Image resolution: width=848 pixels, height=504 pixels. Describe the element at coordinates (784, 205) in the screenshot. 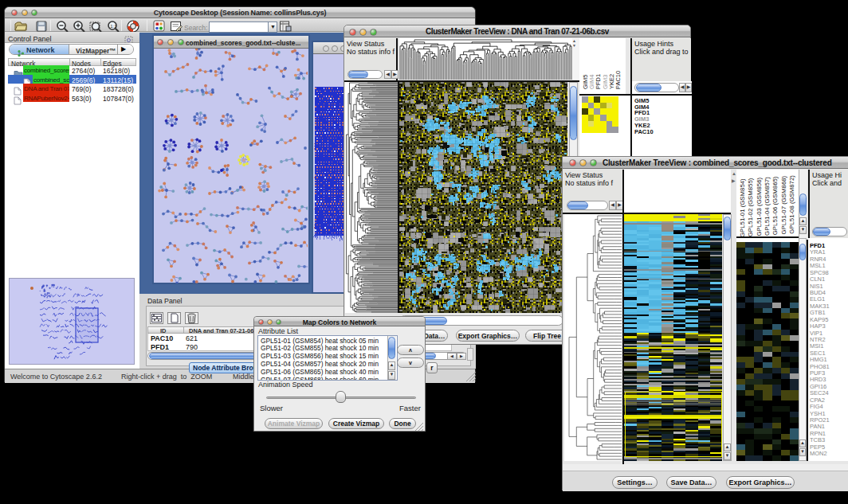

I see `svg-text: GPL51-07 (GSM868)` at that location.